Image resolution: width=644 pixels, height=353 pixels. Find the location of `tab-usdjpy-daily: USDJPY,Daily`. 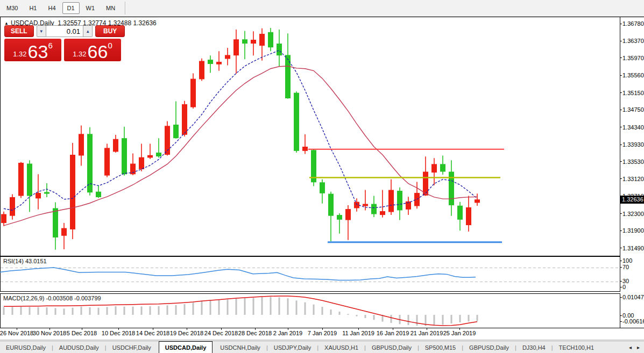

tab-usdjpy-daily: USDJPY,Daily is located at coordinates (293, 347).